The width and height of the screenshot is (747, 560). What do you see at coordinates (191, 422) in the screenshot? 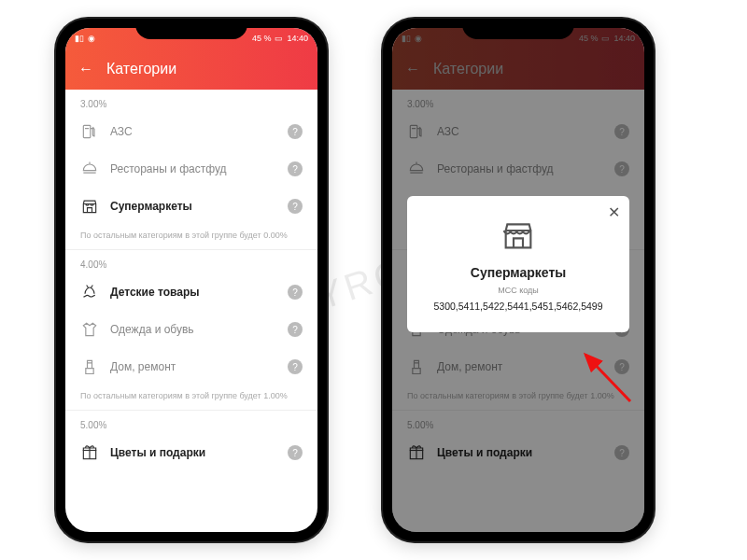
I see `cashback-percent-label: 5.00%` at bounding box center [191, 422].